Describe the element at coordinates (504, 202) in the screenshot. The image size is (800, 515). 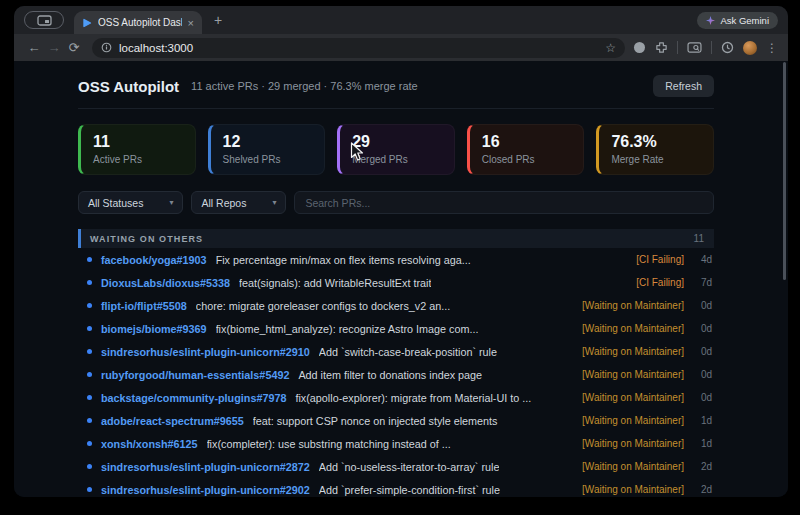
I see `search-input` at that location.